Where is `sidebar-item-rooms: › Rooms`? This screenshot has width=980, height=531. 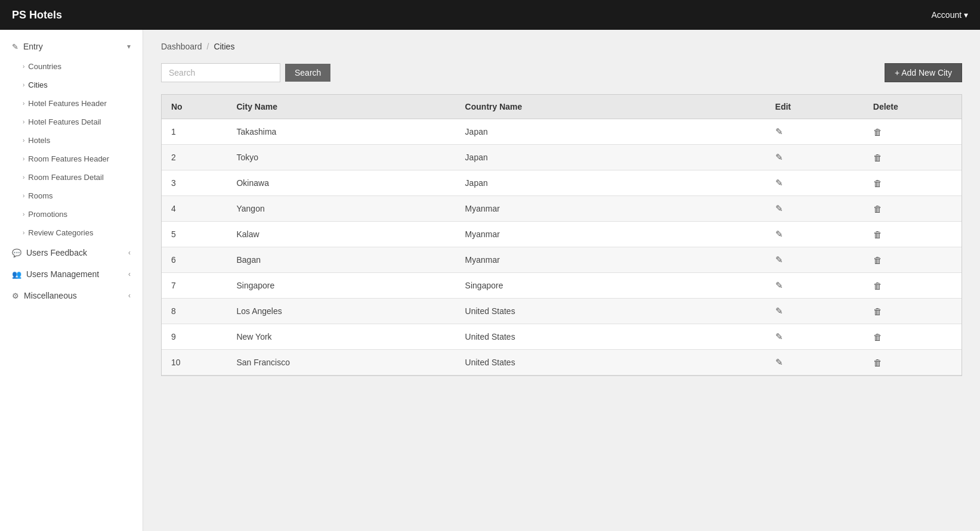 sidebar-item-rooms: › Rooms is located at coordinates (72, 195).